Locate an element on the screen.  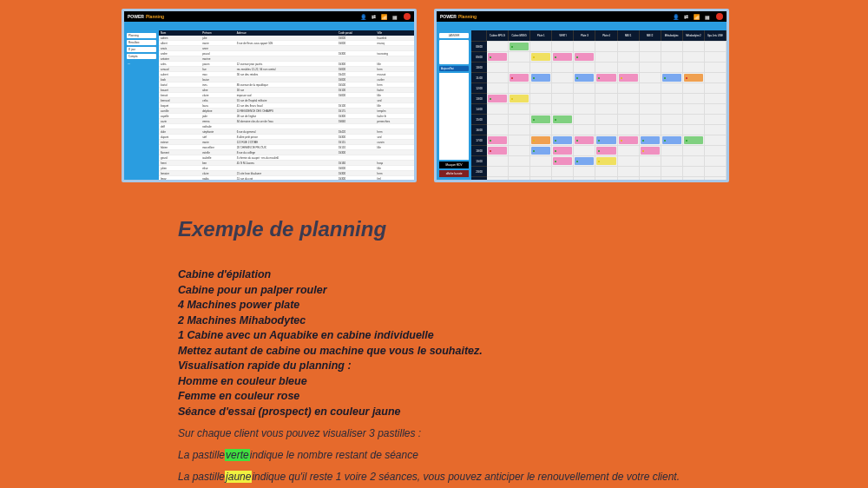
client-table: NomPrénomAdresseCode postalVilleadrienju… is located at coordinates (286, 105).